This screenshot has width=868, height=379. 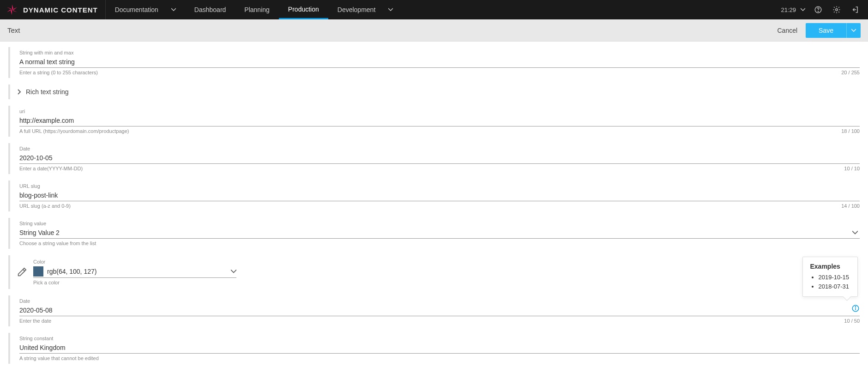 What do you see at coordinates (440, 348) in the screenshot?
I see `string-constant-input` at bounding box center [440, 348].